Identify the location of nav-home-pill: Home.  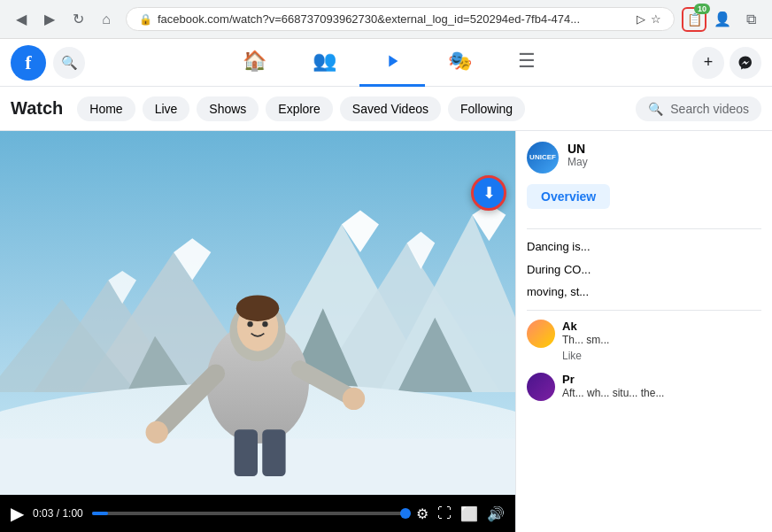
(106, 109).